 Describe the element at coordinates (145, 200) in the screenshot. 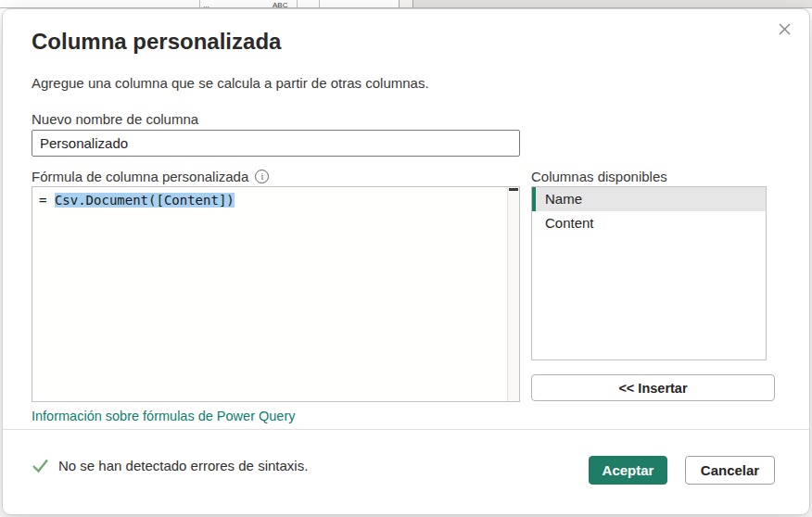

I see `formula-selected-code: Csv.Document([Content])` at that location.